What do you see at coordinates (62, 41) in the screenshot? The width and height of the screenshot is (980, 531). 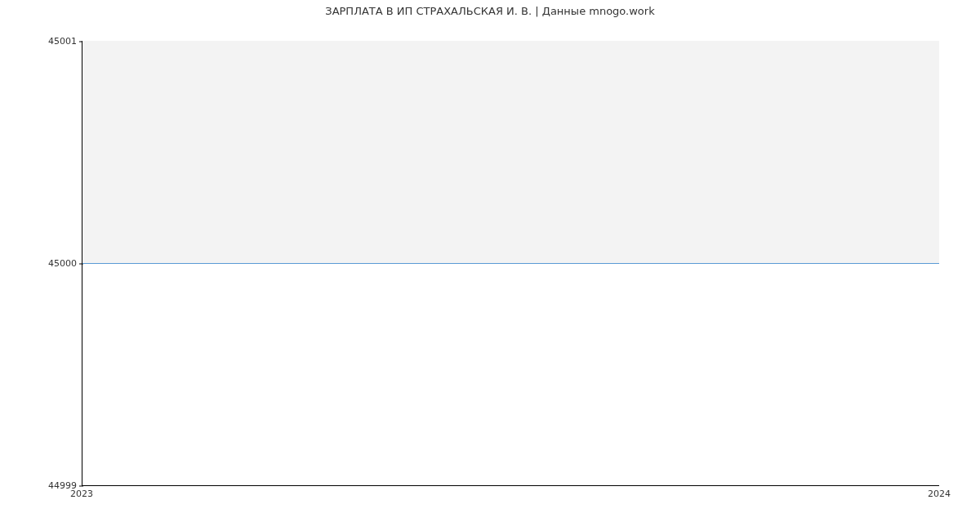 I see `y-tick-top: 45001` at bounding box center [62, 41].